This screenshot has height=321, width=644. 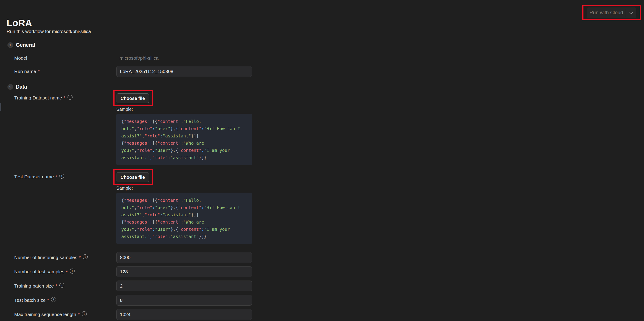 What do you see at coordinates (132, 98) in the screenshot?
I see `training-choose-file-button: Choose file` at bounding box center [132, 98].